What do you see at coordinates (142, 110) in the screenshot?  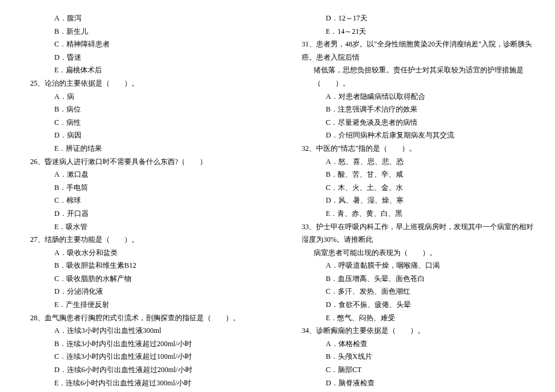 I see `option: B．病位` at bounding box center [142, 110].